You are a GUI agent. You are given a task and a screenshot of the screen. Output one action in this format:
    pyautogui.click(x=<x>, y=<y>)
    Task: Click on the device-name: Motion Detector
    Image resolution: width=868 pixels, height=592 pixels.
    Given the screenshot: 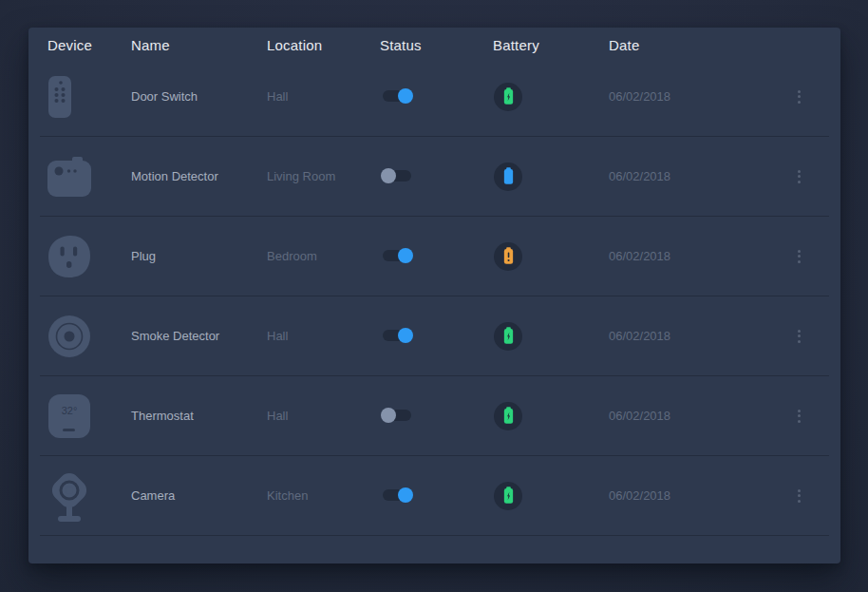 What is the action you would take?
    pyautogui.click(x=199, y=177)
    